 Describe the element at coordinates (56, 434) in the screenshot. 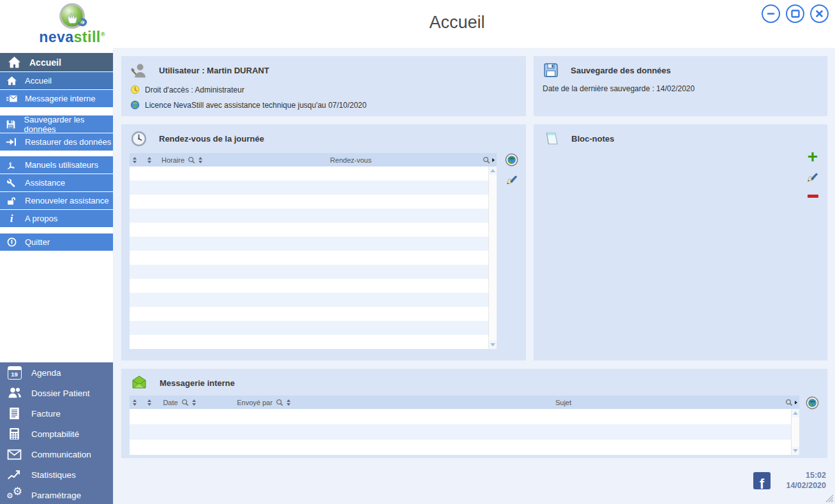

I see `sidebar-item-comptabilite: Comptabilité` at that location.